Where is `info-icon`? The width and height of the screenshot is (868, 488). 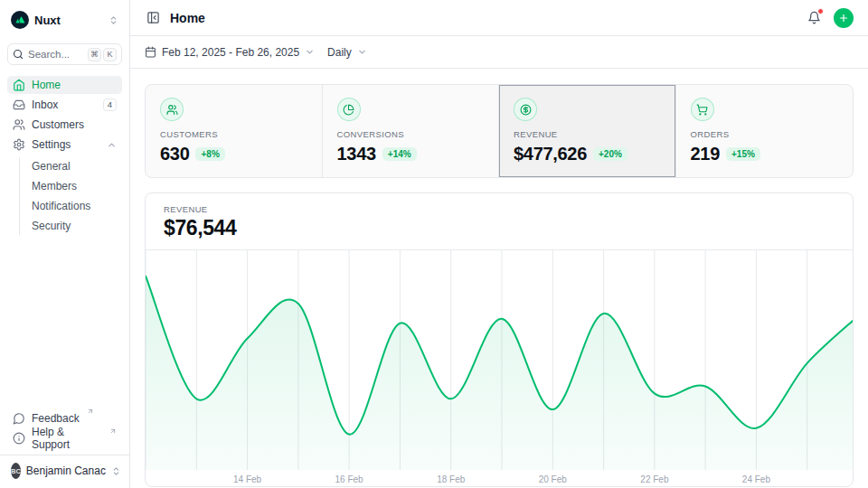 info-icon is located at coordinates (19, 438).